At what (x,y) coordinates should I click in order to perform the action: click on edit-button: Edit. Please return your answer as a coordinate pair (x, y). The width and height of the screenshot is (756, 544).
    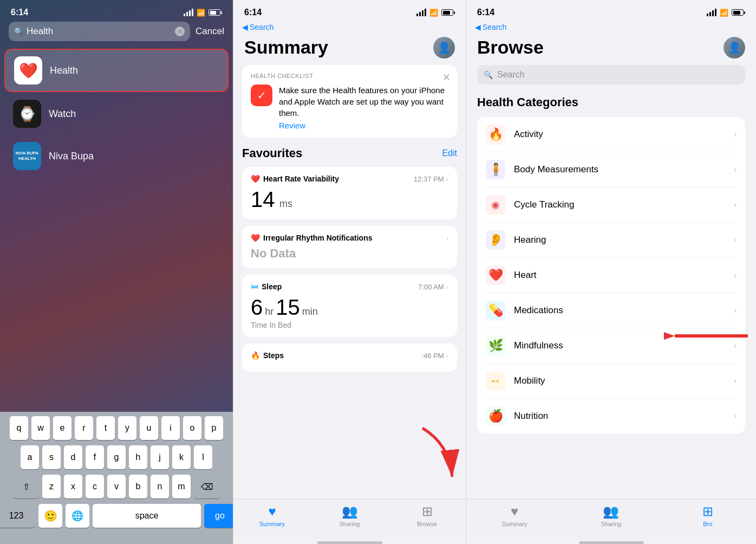
    Looking at the image, I should click on (449, 153).